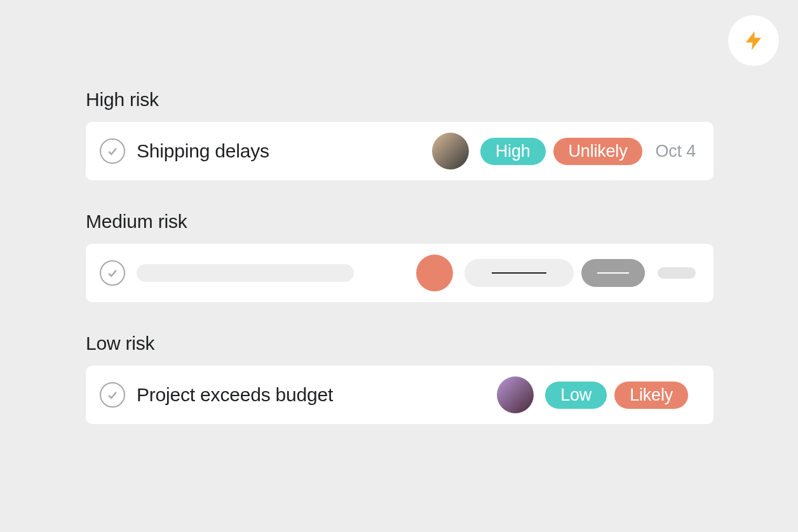  Describe the element at coordinates (285, 151) in the screenshot. I see `task-title: Shipping delays` at that location.